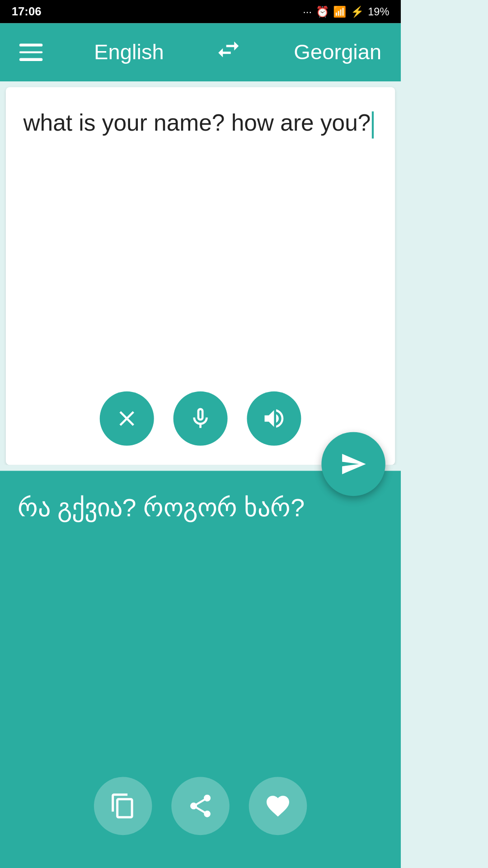  Describe the element at coordinates (127, 419) in the screenshot. I see `clear-button` at that location.